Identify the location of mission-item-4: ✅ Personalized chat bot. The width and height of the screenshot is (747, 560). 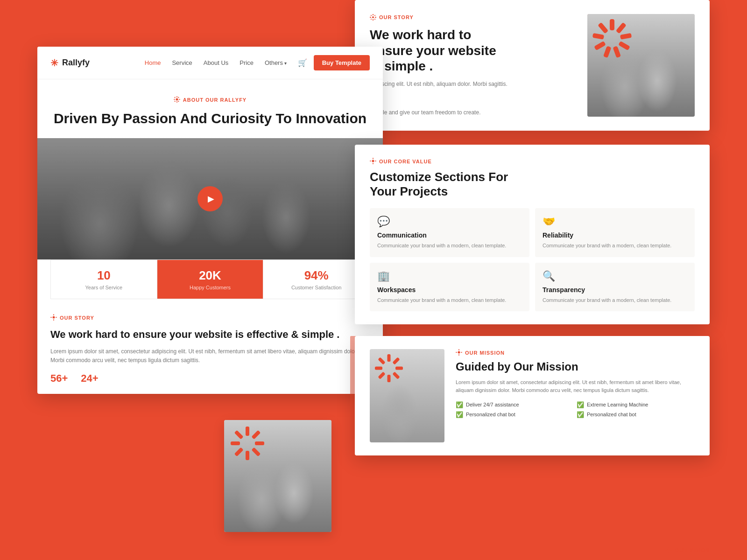
(636, 414).